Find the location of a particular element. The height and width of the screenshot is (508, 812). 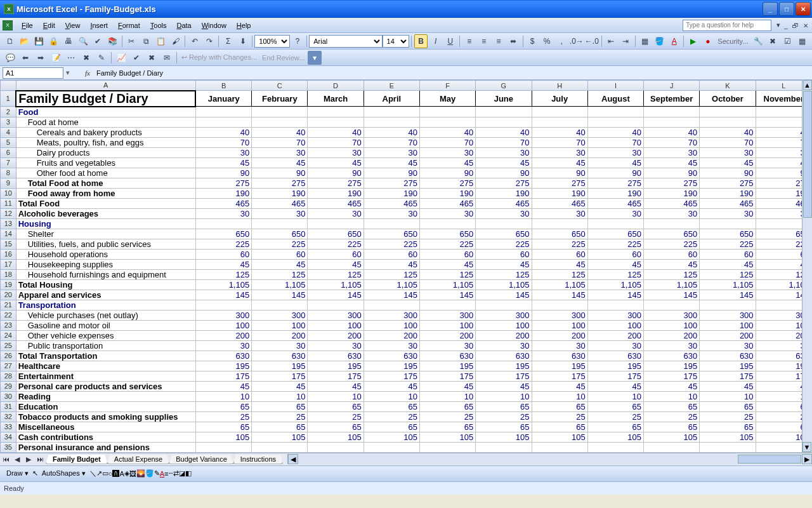

cell-F7: 45 is located at coordinates (447, 163).